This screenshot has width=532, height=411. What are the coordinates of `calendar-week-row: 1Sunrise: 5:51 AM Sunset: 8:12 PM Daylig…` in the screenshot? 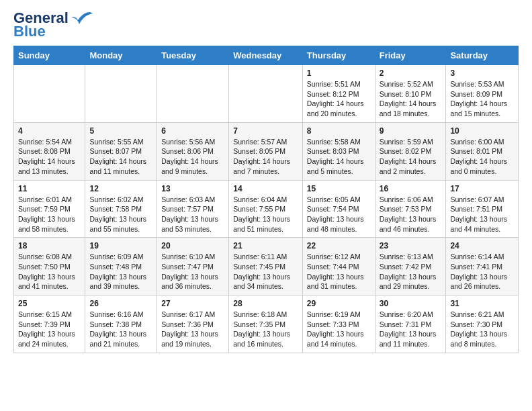 It's located at (266, 94).